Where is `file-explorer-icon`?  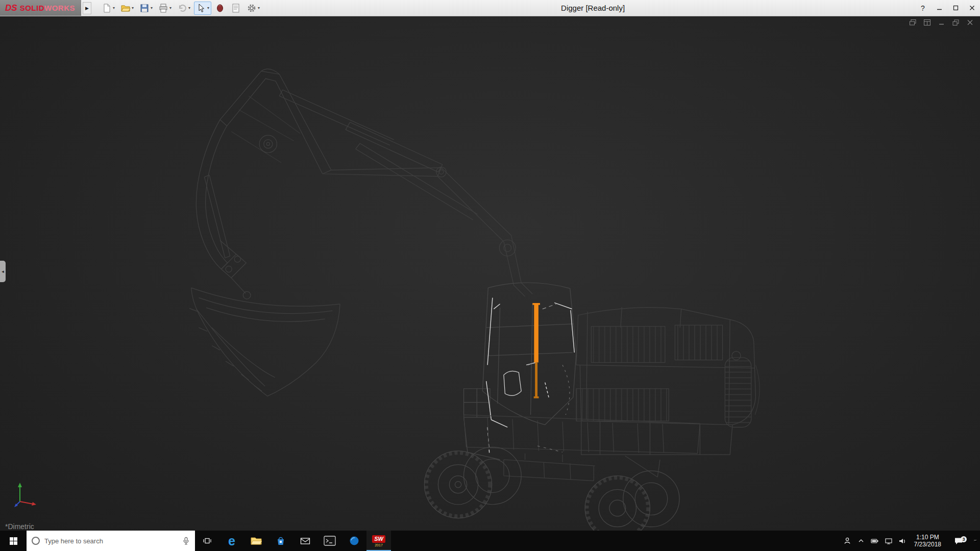
file-explorer-icon is located at coordinates (256, 541).